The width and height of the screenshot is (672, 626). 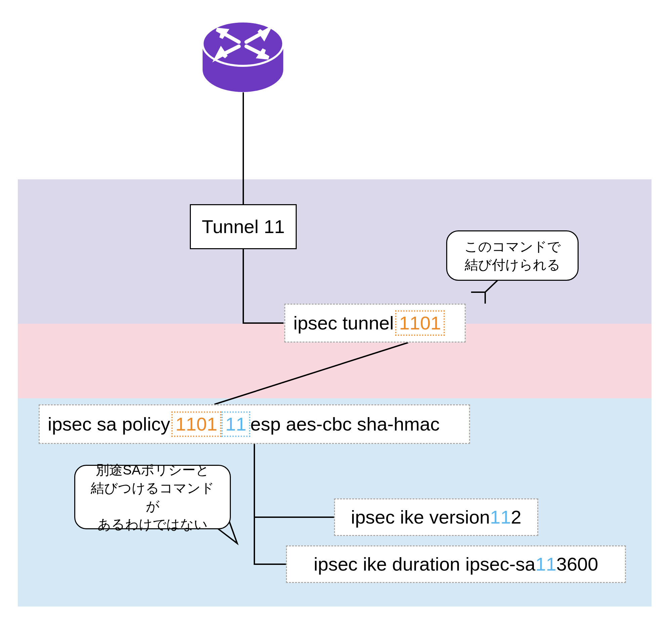 I want to click on node-tunnel-label: Tunnel 11, so click(x=243, y=227).